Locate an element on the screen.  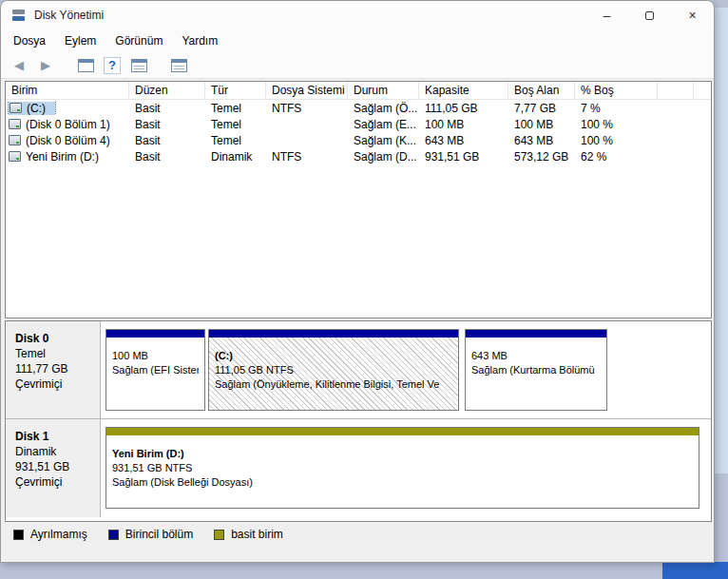
partition-recovery: 643 MB Sağlam (Kurtarma Bölümü is located at coordinates (536, 370).